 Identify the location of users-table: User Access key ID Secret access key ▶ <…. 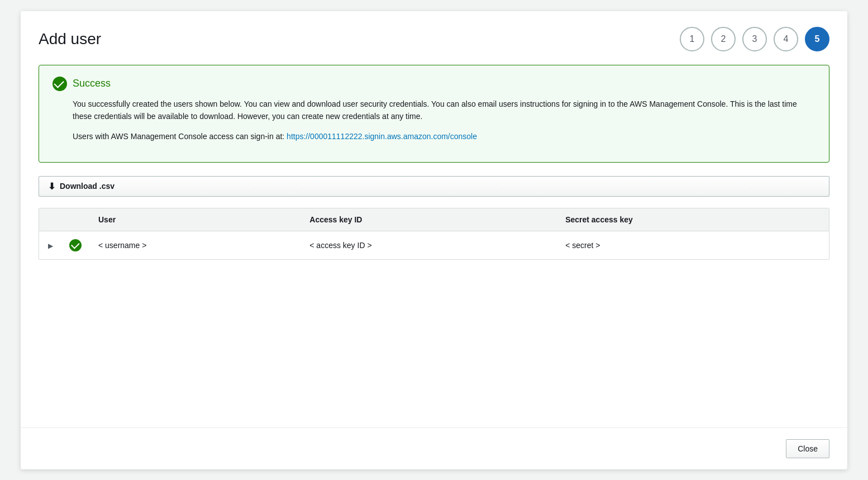
(434, 234).